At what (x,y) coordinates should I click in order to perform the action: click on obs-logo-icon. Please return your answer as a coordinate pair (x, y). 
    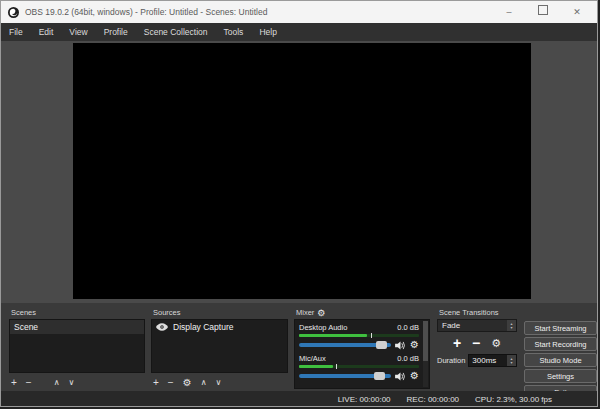
    Looking at the image, I should click on (14, 12).